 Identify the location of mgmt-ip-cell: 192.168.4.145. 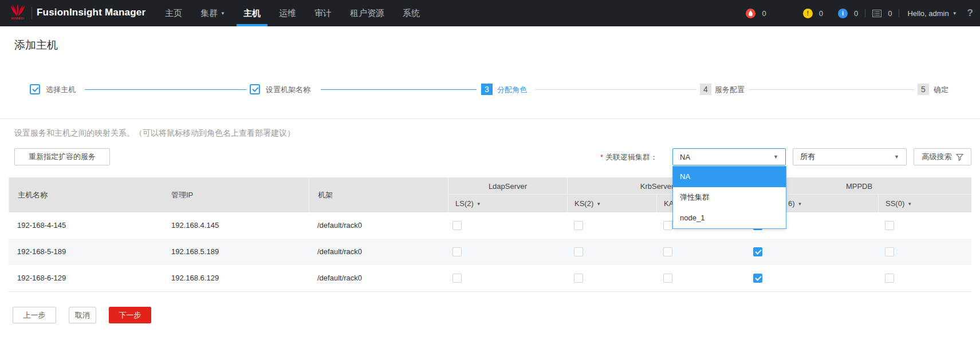
(236, 226).